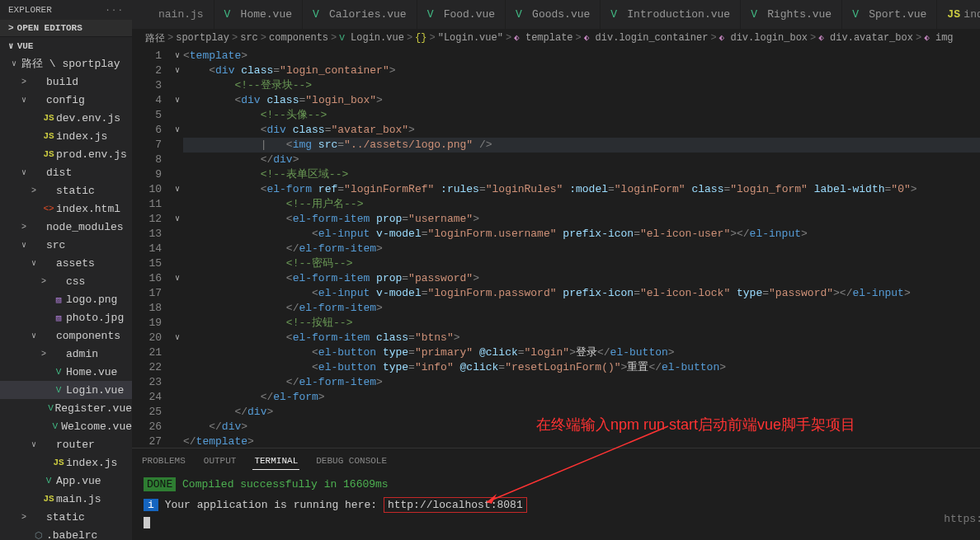  I want to click on breadcrumb-segment: components, so click(299, 38).